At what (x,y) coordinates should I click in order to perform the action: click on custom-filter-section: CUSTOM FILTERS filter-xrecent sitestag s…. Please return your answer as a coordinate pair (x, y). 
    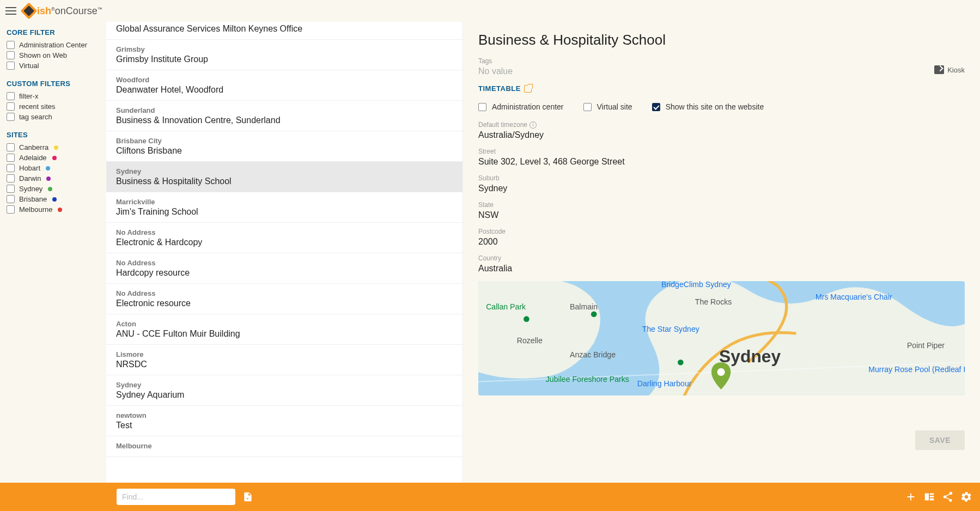
    Looking at the image, I should click on (53, 101).